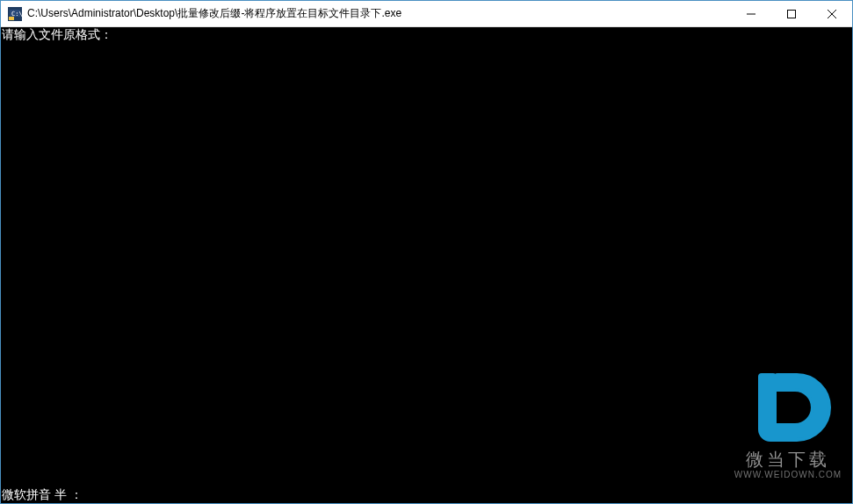 The image size is (853, 504). Describe the element at coordinates (788, 459) in the screenshot. I see `watermark-title: 微当下载` at that location.